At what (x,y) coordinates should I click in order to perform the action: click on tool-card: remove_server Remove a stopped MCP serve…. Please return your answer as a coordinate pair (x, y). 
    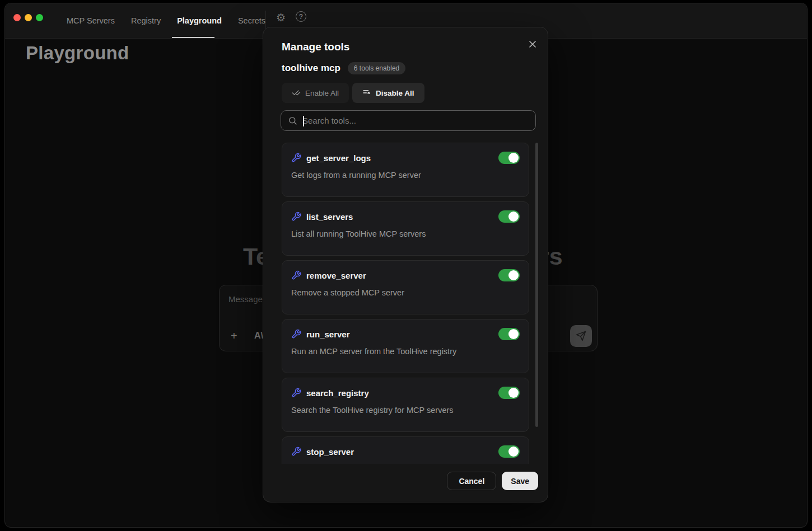
    Looking at the image, I should click on (405, 288).